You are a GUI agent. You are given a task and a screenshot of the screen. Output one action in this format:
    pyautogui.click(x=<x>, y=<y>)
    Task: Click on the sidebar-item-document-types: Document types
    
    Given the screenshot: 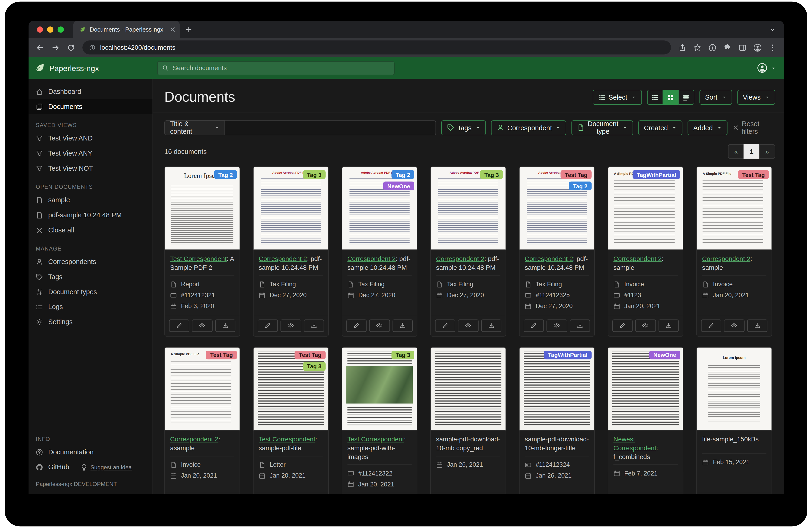 What is the action you would take?
    pyautogui.click(x=91, y=292)
    